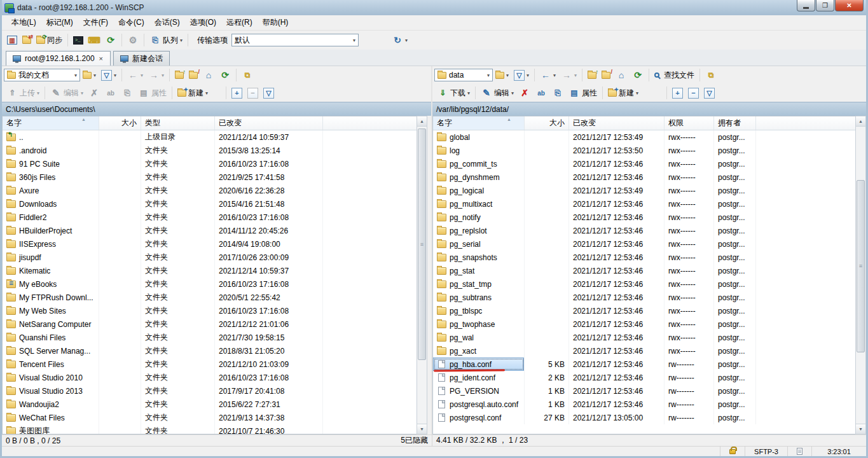 This screenshot has width=868, height=458. Describe the element at coordinates (644, 405) in the screenshot. I see `file-row: postgresql.auto.conf 1 KB 2021/12/17 12:…` at that location.